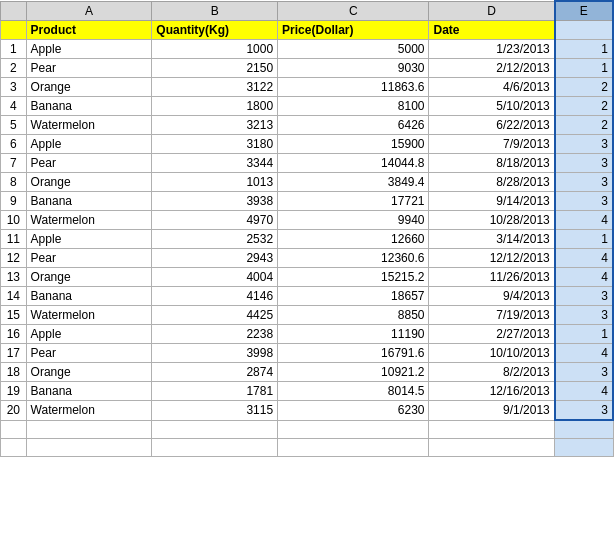 This screenshot has width=614, height=536. What do you see at coordinates (215, 220) in the screenshot?
I see `cell-quantity: 4970` at bounding box center [215, 220].